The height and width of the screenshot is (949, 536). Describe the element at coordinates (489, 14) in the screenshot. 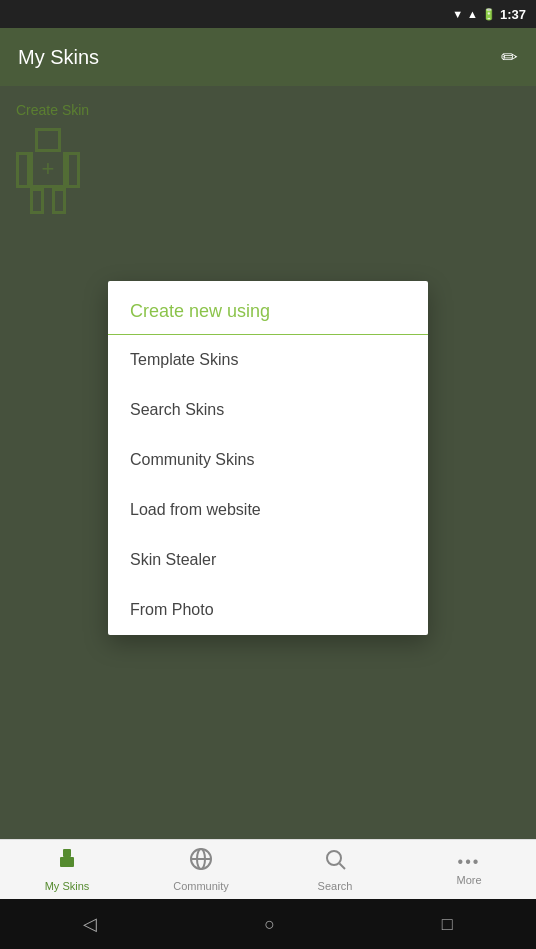

I see `status-icons: ▼ ▲ 🔋 1:37` at that location.